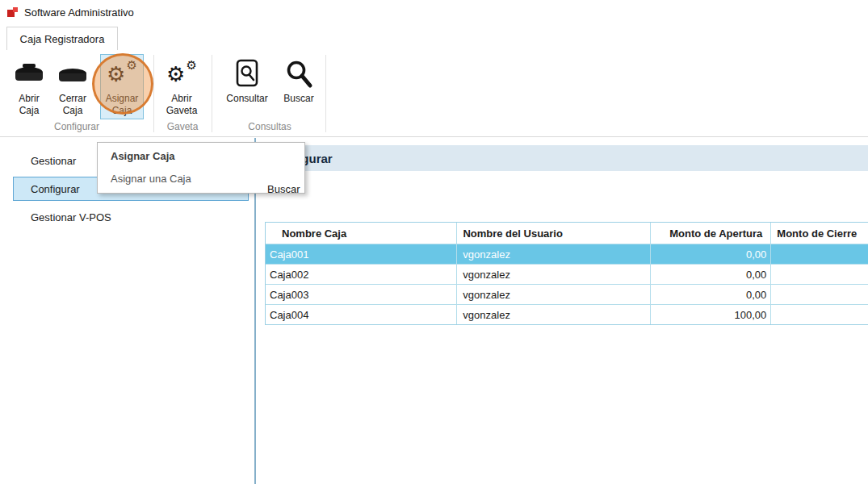 Image resolution: width=868 pixels, height=484 pixels. I want to click on sidebar-item-gestionar-vpos: Gestionar V-POS, so click(131, 217).